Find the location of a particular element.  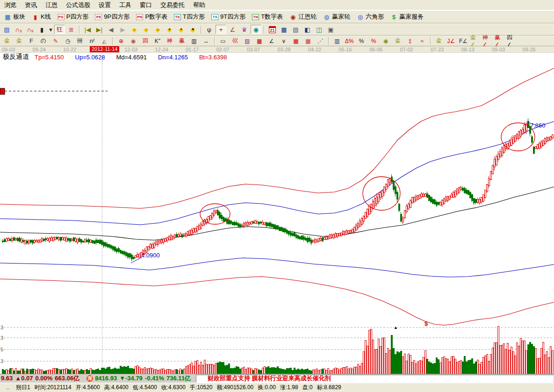

blocks-button: ▦板块 is located at coordinates (15, 17).